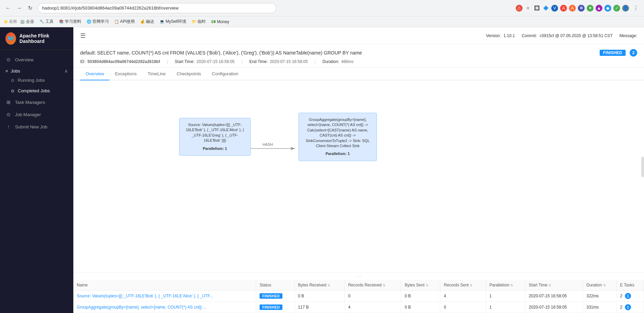  I want to click on sidebar-job-manager-label: Job Manager, so click(28, 114).